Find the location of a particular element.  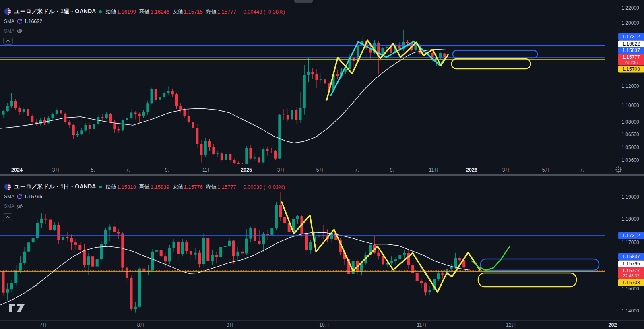

open-label: 始値 is located at coordinates (111, 187).